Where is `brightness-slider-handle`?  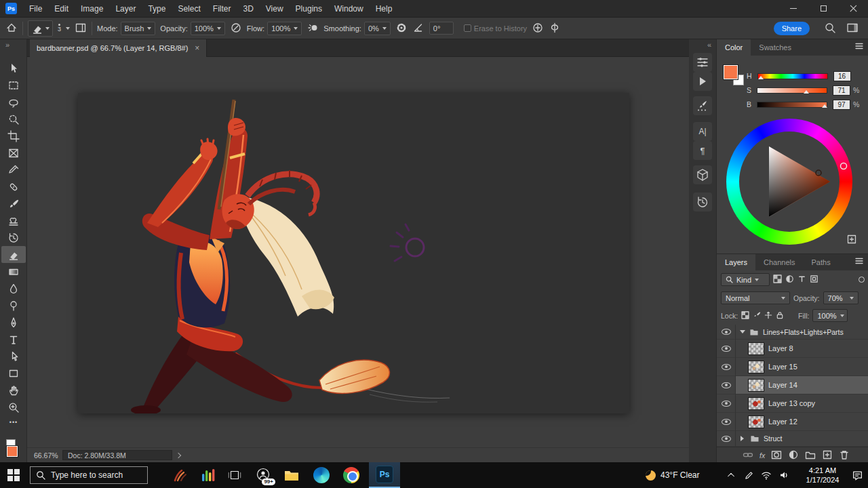
brightness-slider-handle is located at coordinates (825, 104).